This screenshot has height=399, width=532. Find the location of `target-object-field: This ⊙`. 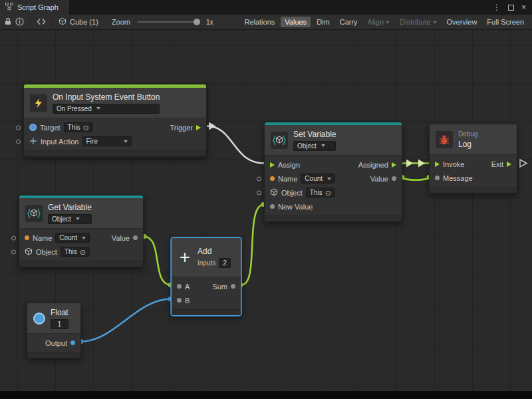

target-object-field: This ⊙ is located at coordinates (78, 128).